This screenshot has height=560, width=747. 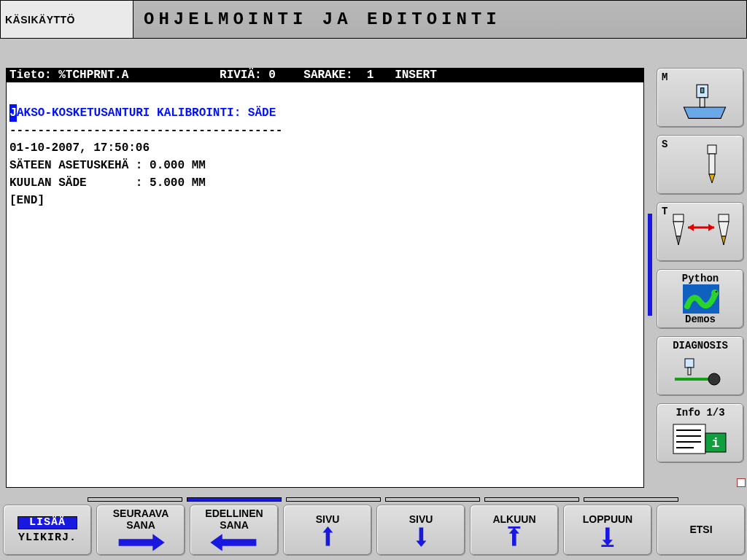 What do you see at coordinates (701, 233) in the screenshot?
I see `tool-change-icon` at bounding box center [701, 233].